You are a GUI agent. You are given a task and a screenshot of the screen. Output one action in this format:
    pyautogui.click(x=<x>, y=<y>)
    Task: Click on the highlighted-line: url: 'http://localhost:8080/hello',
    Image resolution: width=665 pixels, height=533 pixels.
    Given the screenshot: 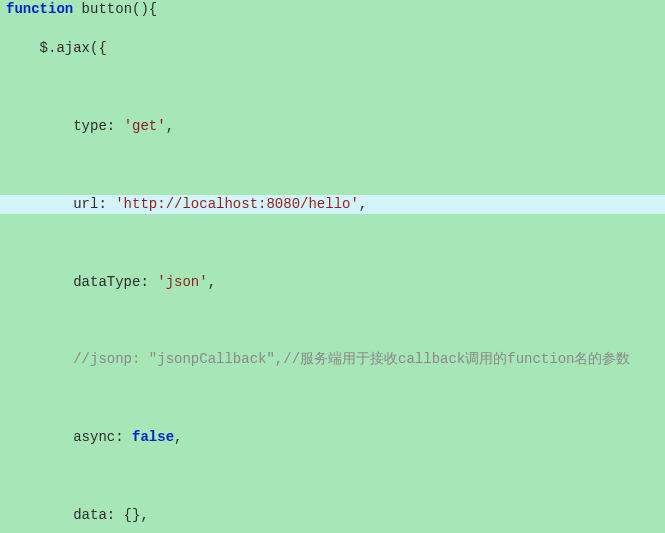 What is the action you would take?
    pyautogui.click(x=332, y=205)
    